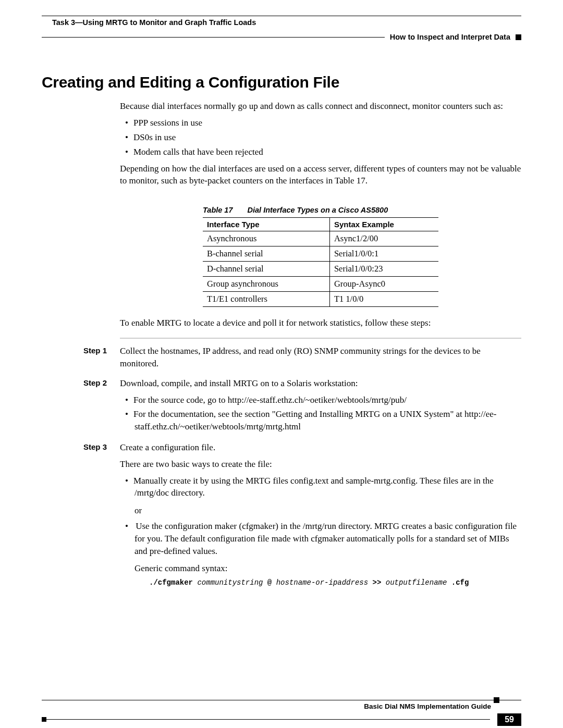  I want to click on or-text: or, so click(328, 511).